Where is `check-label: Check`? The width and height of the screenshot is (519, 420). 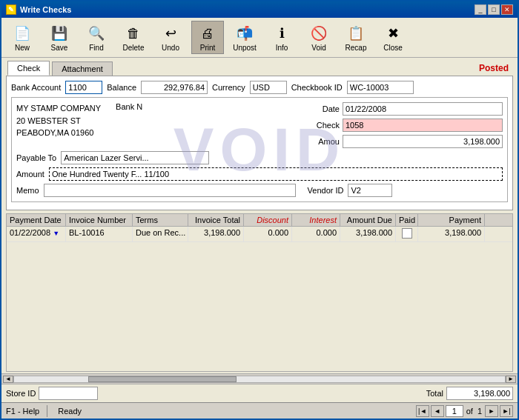
check-label: Check is located at coordinates (325, 125).